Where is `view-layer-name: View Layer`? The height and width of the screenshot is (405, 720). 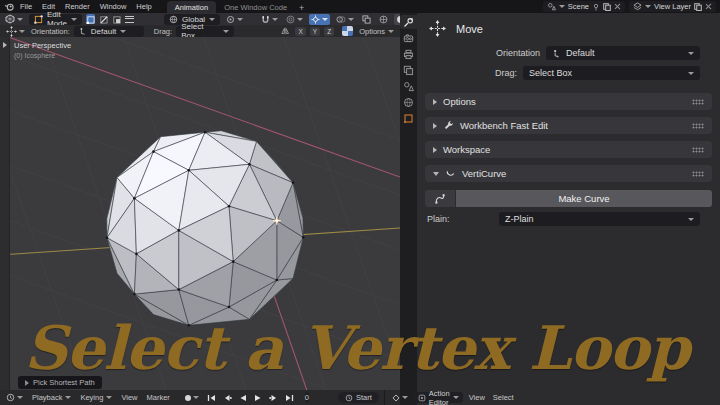
view-layer-name: View Layer is located at coordinates (672, 6).